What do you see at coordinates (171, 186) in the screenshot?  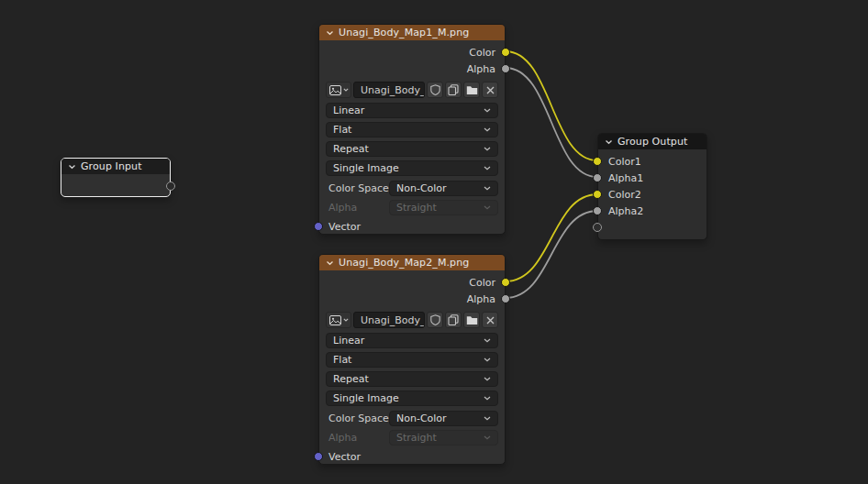 I see `virtual-output-socket` at bounding box center [171, 186].